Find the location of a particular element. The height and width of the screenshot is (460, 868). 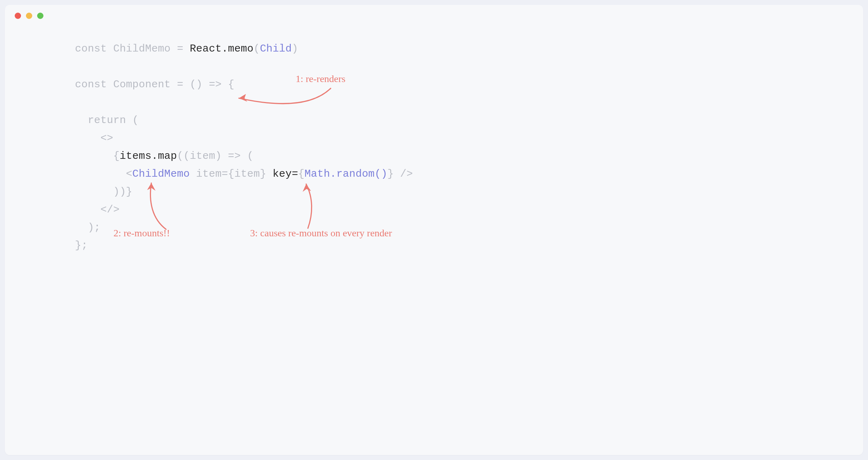

code-text: items.map is located at coordinates (148, 156).